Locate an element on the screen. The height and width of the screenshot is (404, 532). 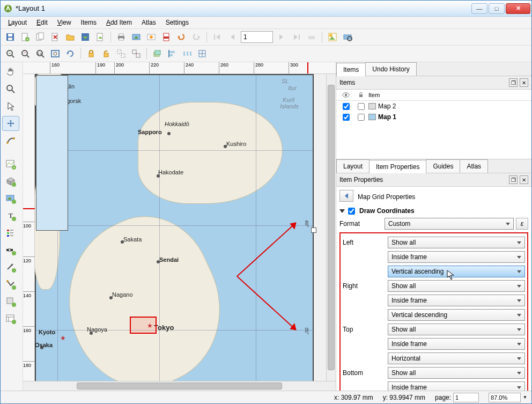
atlas-settings-icon is located at coordinates (332, 37).